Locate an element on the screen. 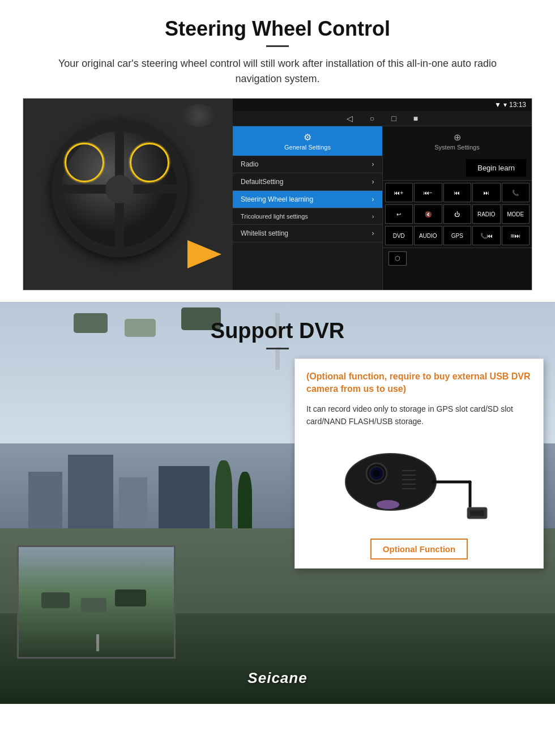  begin-learn-area: Begin learn is located at coordinates (458, 168).